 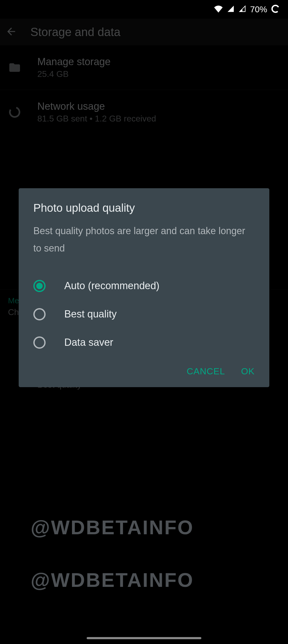 I want to click on radio-option-auto: Auto (recommended), so click(x=144, y=286).